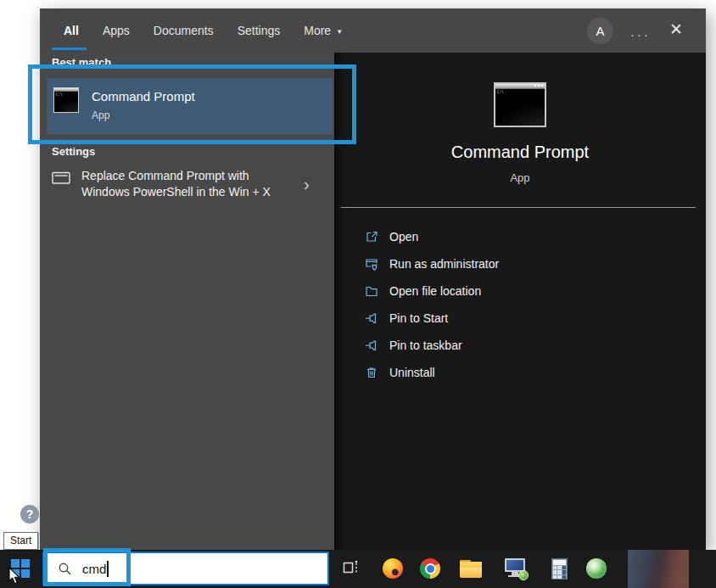 Image resolution: width=716 pixels, height=588 pixels. What do you see at coordinates (520, 107) in the screenshot?
I see `cmd-icon-body: C:\` at bounding box center [520, 107].